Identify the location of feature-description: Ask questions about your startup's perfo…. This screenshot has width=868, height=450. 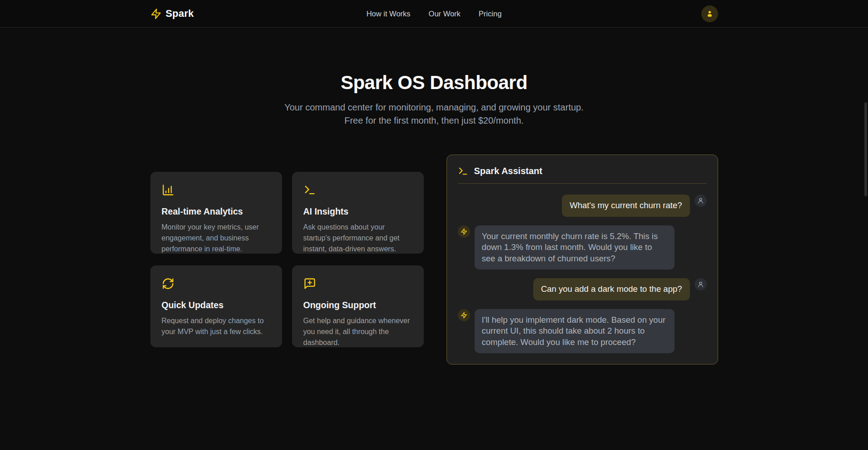
(358, 238).